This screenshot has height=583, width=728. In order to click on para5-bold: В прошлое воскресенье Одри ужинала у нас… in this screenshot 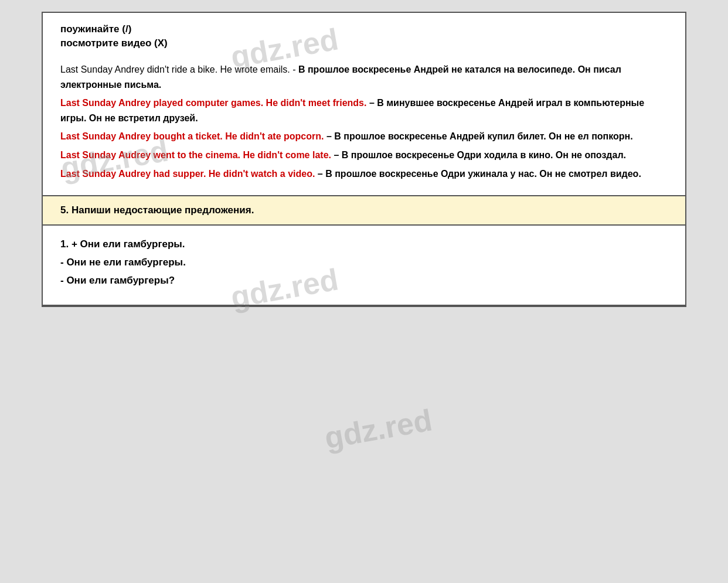, I will do `click(483, 173)`.